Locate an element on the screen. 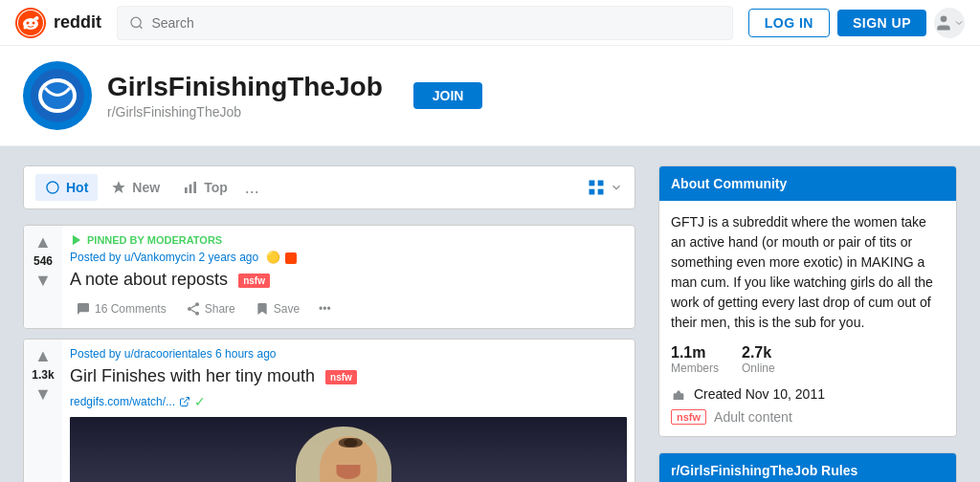  sort-new-button: New is located at coordinates (136, 187).